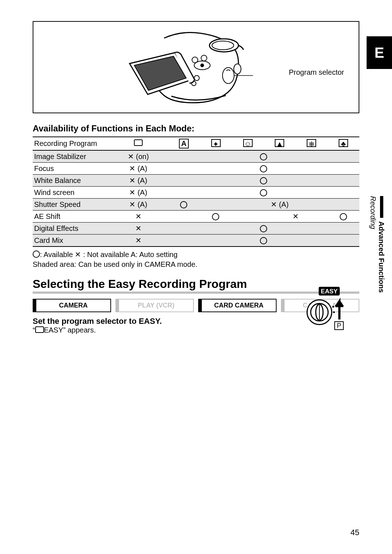 The height and width of the screenshot is (554, 392). Describe the element at coordinates (196, 144) in the screenshot. I see `table-header-row: Recording Program A ✦ ☺ ▲ ❄ ♣` at that location.